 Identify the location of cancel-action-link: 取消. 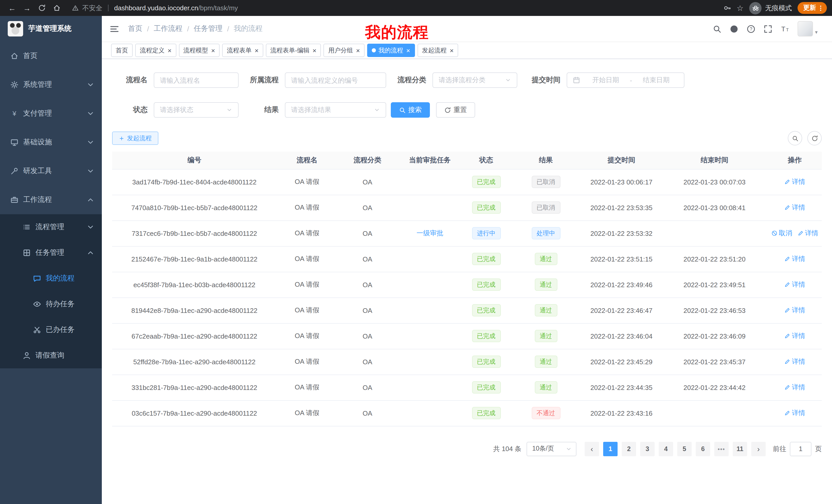
(782, 233).